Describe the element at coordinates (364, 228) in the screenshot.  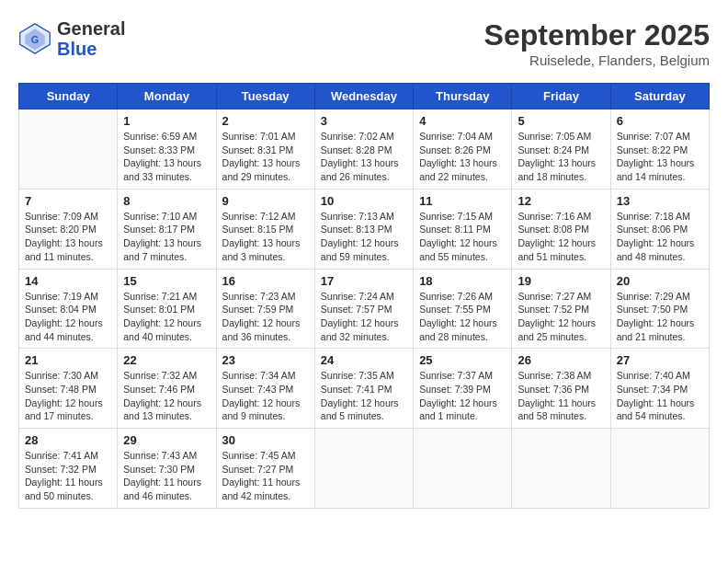
I see `calendar-week-2: 7Sunrise: 7:09 AMSunset: 8:20 PMDaylight…` at that location.